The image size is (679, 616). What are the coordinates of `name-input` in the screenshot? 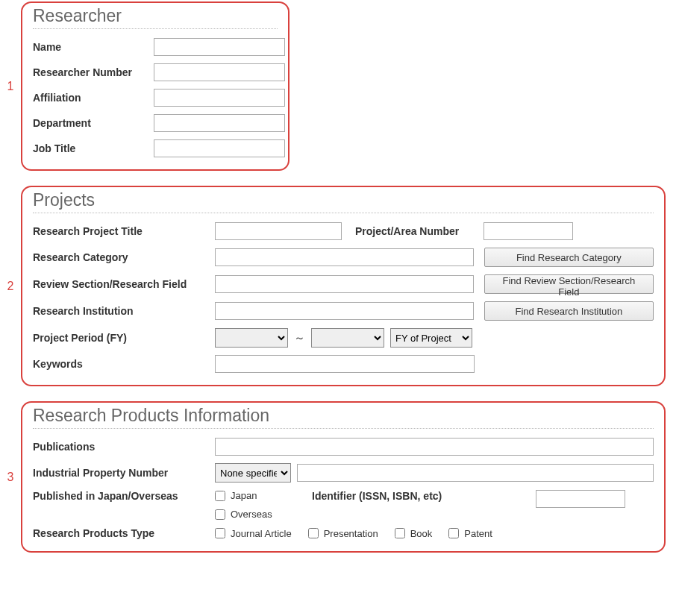 It's located at (219, 47).